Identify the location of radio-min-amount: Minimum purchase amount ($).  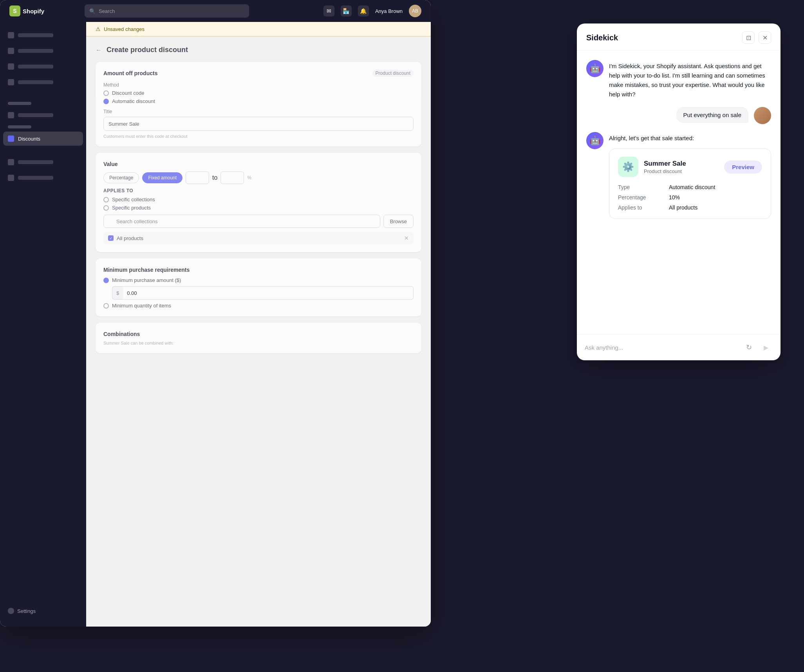
(258, 280).